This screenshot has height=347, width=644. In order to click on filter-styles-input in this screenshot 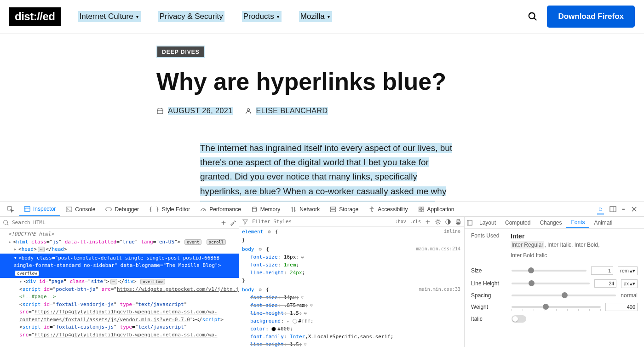, I will do `click(322, 222)`.